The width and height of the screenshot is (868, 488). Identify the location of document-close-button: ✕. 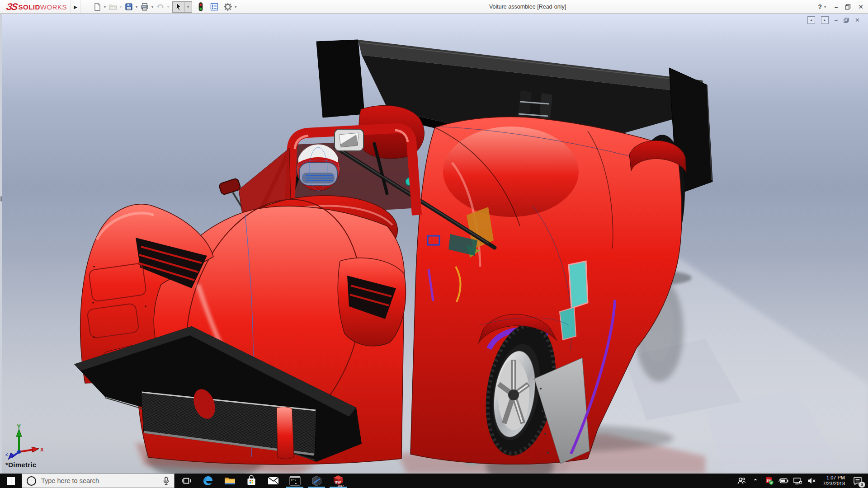
(857, 20).